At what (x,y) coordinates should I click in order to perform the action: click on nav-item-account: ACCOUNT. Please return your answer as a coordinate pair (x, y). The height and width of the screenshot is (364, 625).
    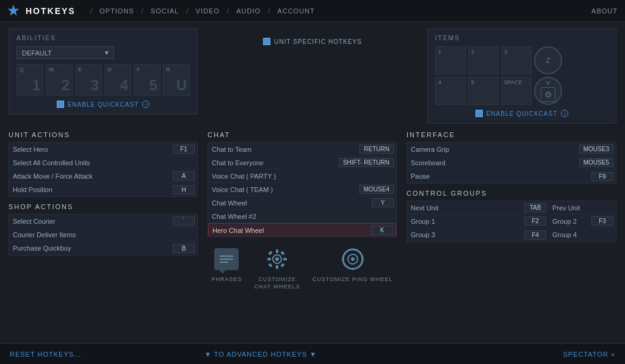
    Looking at the image, I should click on (295, 11).